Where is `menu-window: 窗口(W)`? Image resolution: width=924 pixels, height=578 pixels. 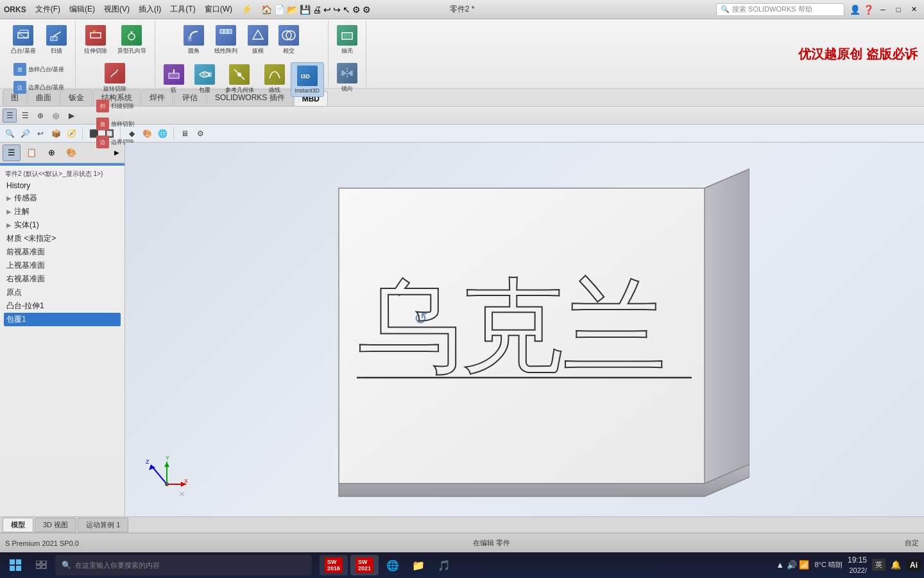
menu-window: 窗口(W) is located at coordinates (218, 9).